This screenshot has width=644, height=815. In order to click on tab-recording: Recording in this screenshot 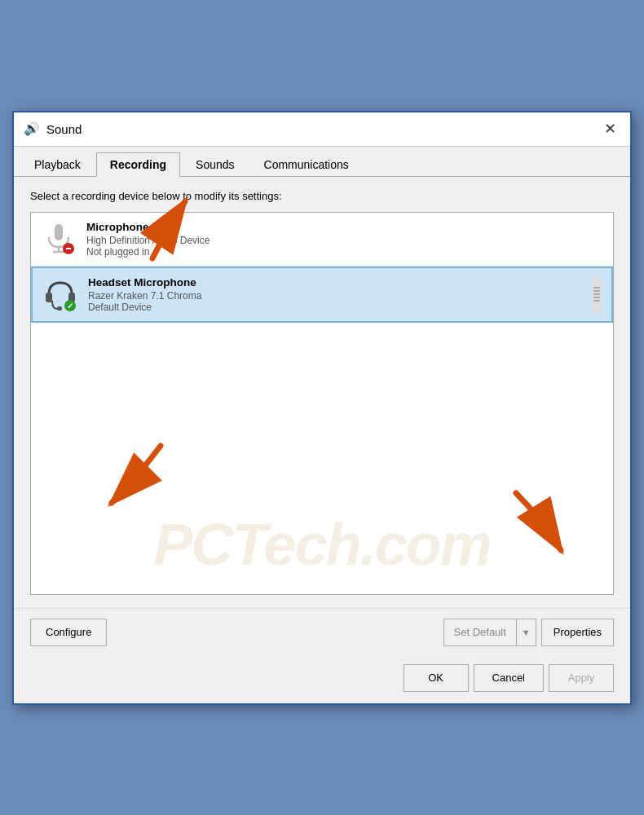, I will do `click(139, 165)`.